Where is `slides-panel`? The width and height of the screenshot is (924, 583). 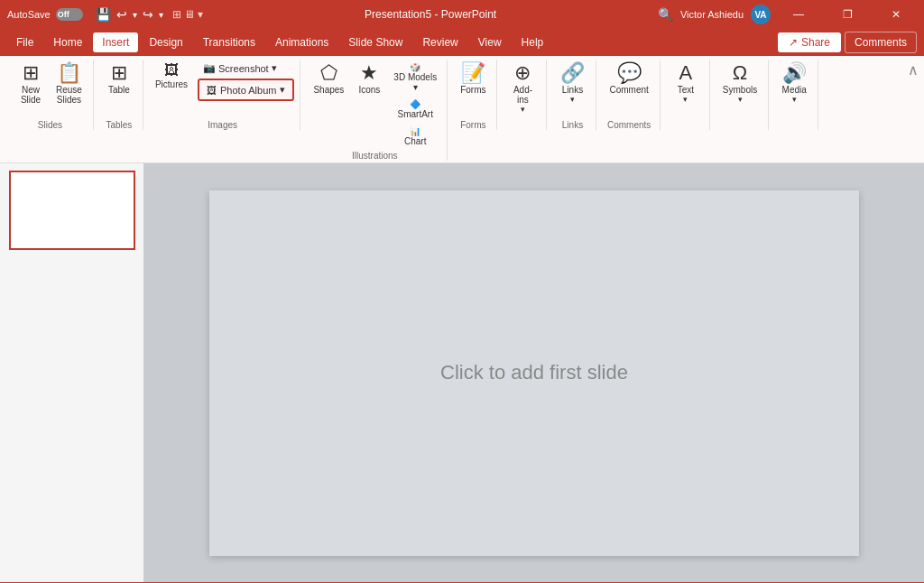
slides-panel is located at coordinates (72, 373).